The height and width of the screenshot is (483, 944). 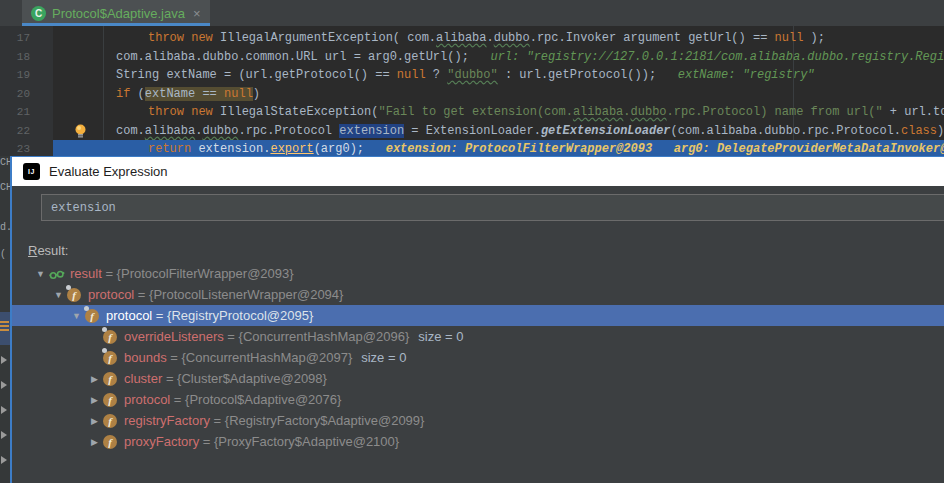 I want to click on background-text-fragment: d., so click(x=5, y=228).